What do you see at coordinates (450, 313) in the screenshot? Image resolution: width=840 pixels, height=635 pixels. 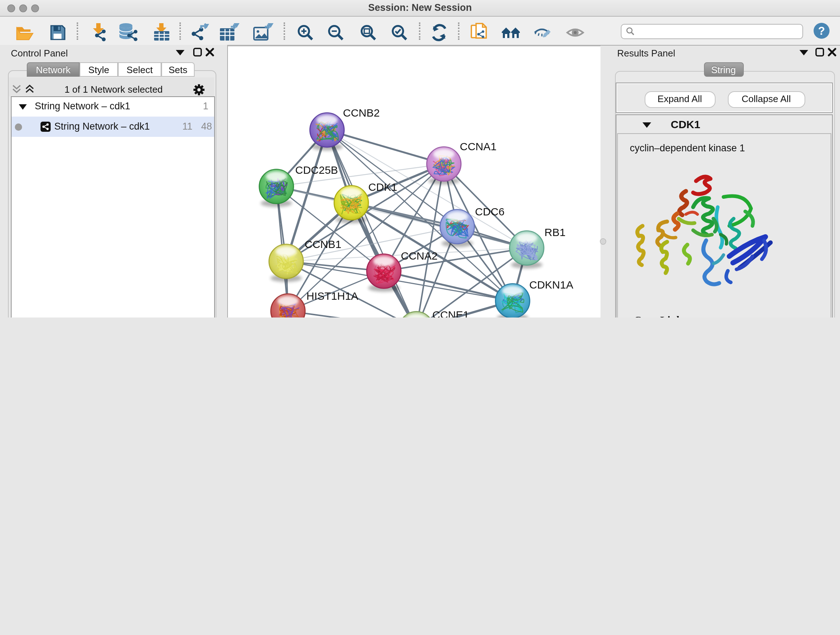 I see `svg-text: CCNE1` at bounding box center [450, 313].